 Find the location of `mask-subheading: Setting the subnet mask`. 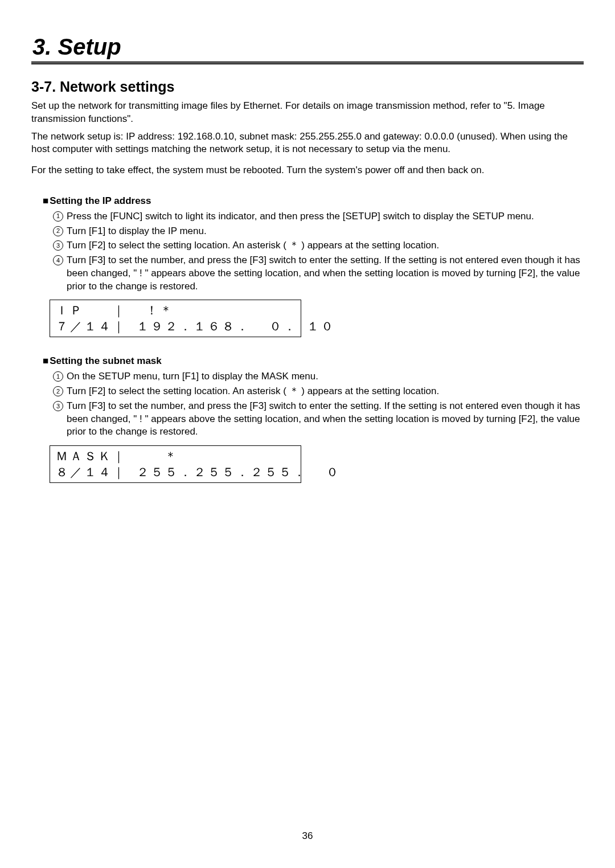

mask-subheading: Setting the subnet mask is located at coordinates (308, 361).